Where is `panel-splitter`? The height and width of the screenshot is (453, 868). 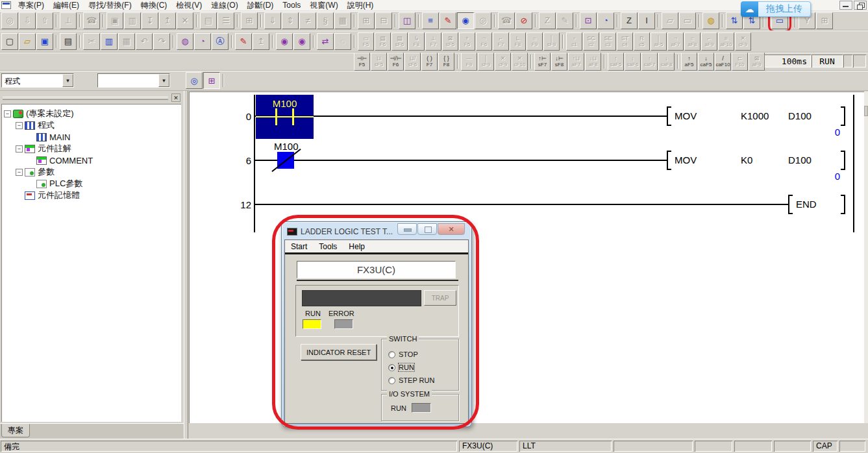 panel-splitter is located at coordinates (186, 265).